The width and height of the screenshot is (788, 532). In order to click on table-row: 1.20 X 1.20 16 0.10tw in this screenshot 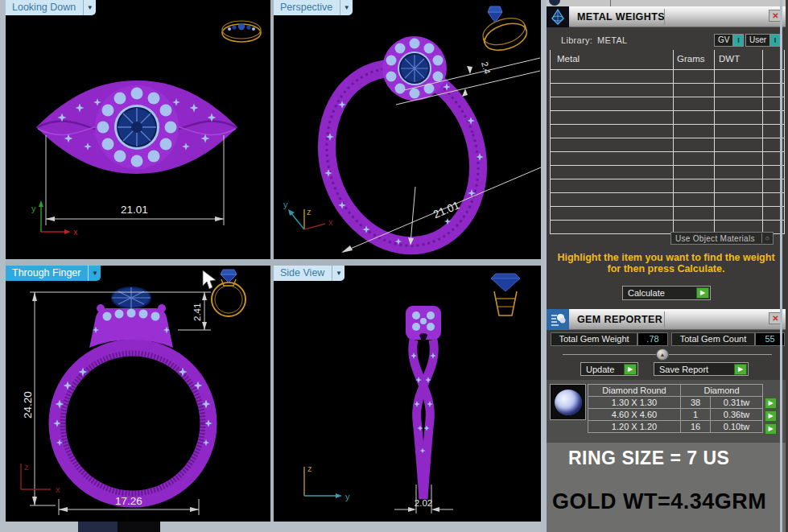, I will do `click(676, 427)`.